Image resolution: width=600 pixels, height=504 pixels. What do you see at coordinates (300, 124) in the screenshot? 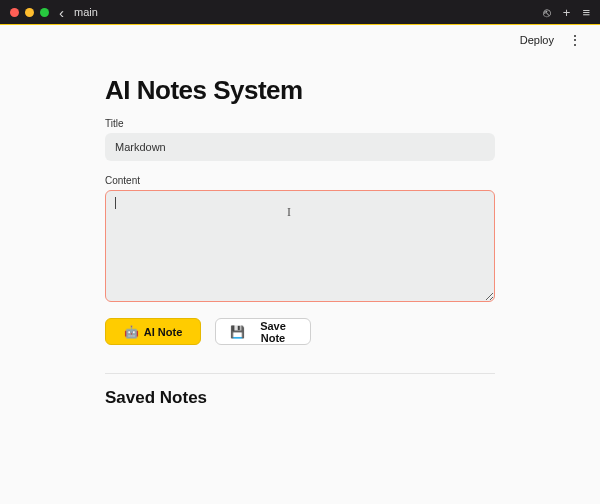
I see `title-label: Title` at bounding box center [300, 124].